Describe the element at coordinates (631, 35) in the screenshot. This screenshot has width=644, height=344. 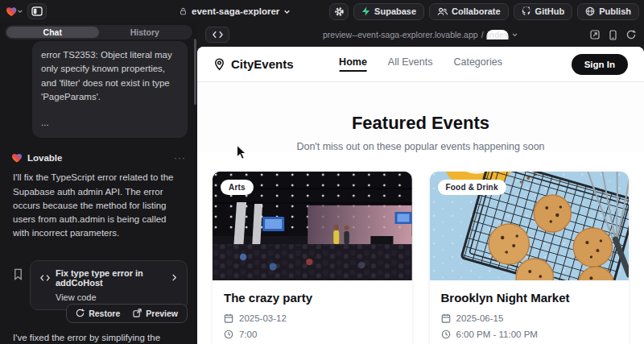
I see `refresh-icon` at that location.